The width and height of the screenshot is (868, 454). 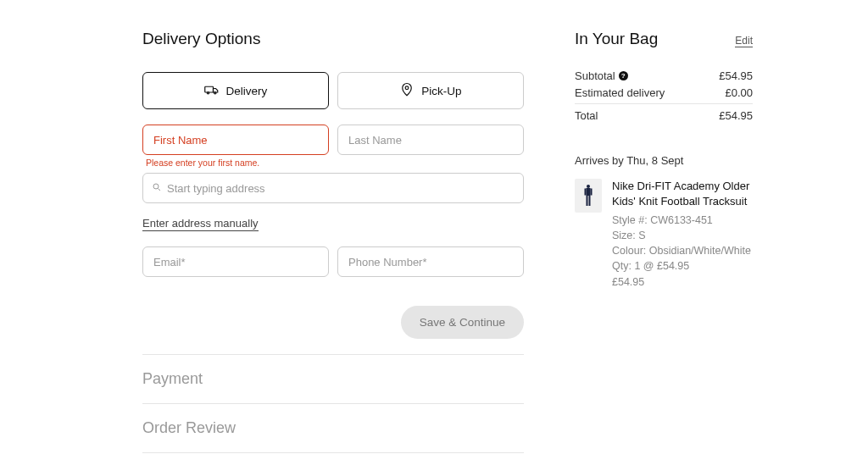 I want to click on product-thumbnail, so click(x=588, y=196).